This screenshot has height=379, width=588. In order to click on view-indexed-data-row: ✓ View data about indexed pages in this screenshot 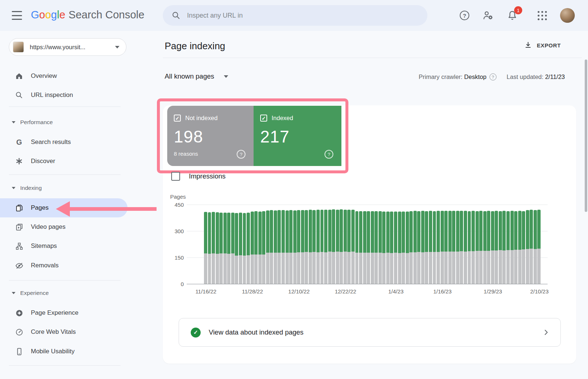, I will do `click(370, 332)`.